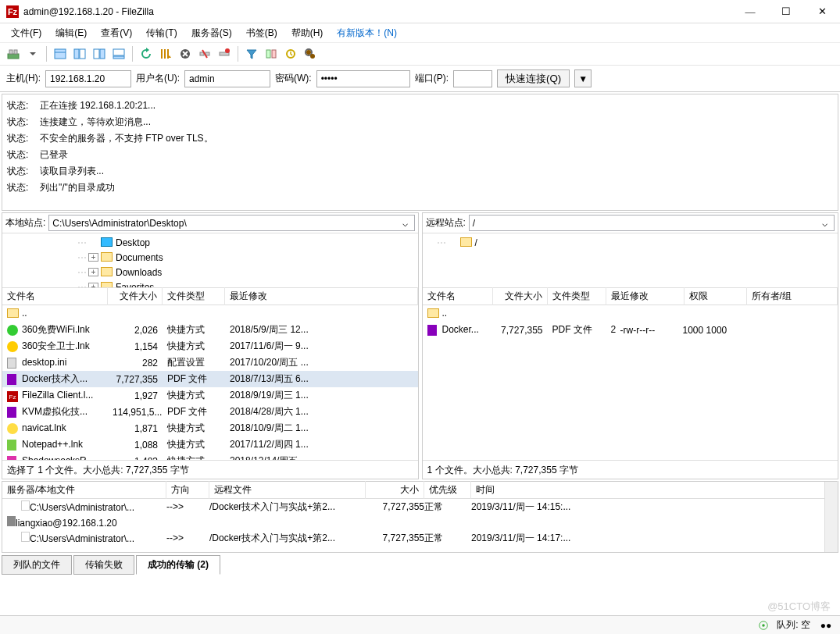 The height and width of the screenshot is (634, 840). What do you see at coordinates (763, 625) in the screenshot?
I see `settings-gear-icon` at bounding box center [763, 625].